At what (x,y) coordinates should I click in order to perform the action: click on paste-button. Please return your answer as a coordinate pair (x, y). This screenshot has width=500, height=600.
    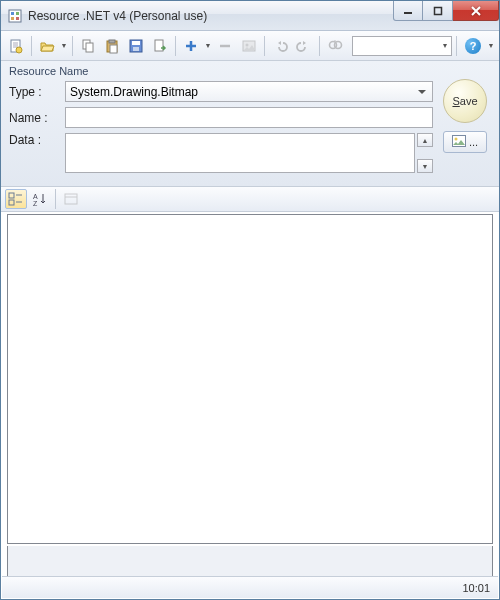
    Looking at the image, I should click on (112, 46).